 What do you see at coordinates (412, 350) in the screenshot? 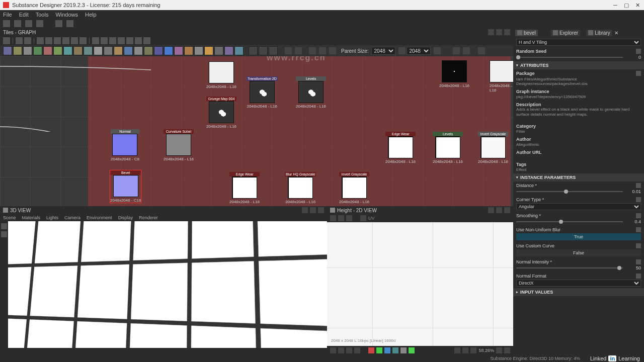
I see `swatch-lime-icon` at bounding box center [412, 350].